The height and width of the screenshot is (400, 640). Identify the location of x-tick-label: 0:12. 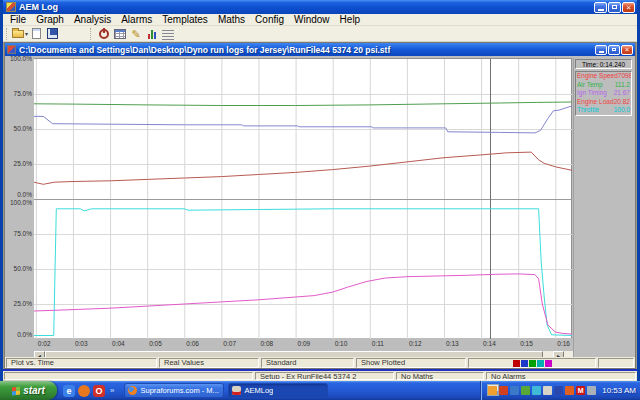
(416, 344).